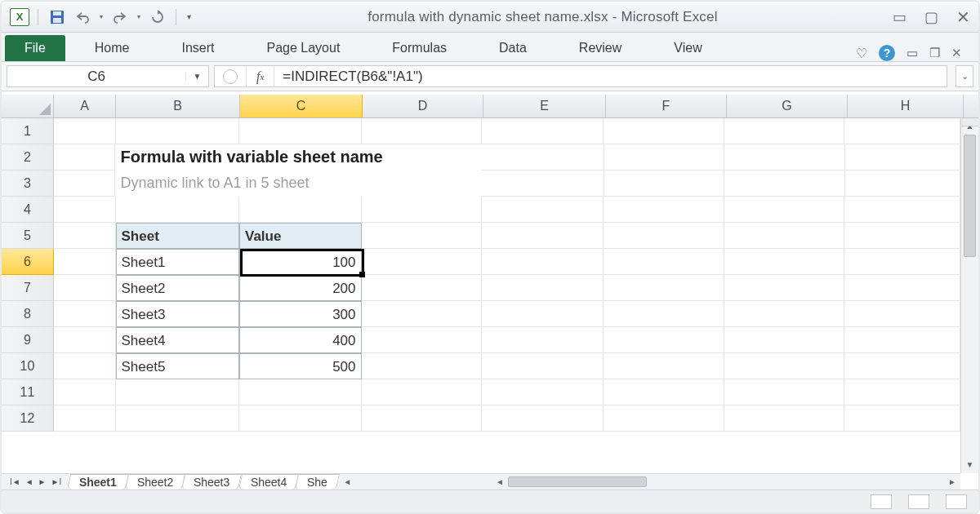  I want to click on table-cell-sheet: Sheet1, so click(178, 262).